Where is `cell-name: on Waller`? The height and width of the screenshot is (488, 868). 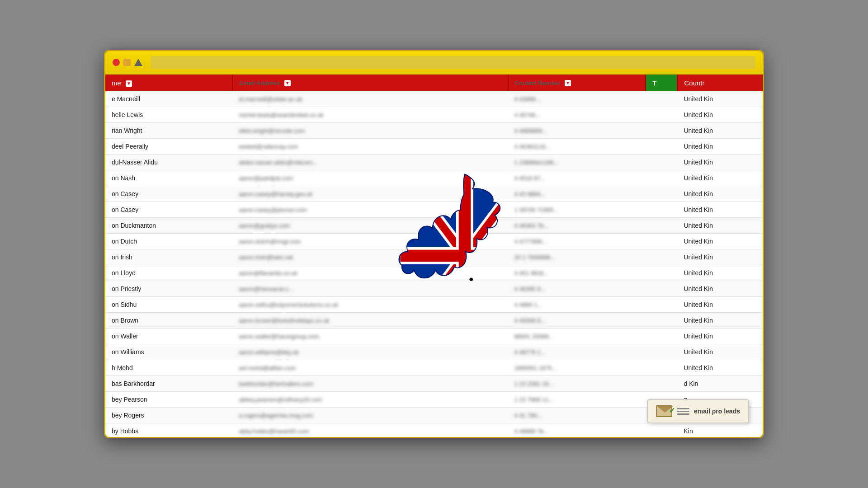
cell-name: on Waller is located at coordinates (169, 336).